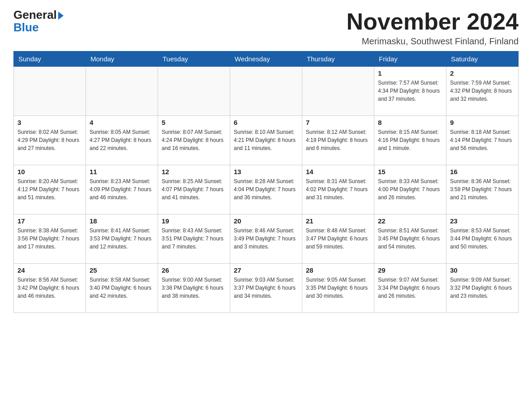 The image size is (532, 411). I want to click on day-info: Sunrise: 8:31 AM Sunset: 4:02 PM Dayligh…, so click(338, 189).